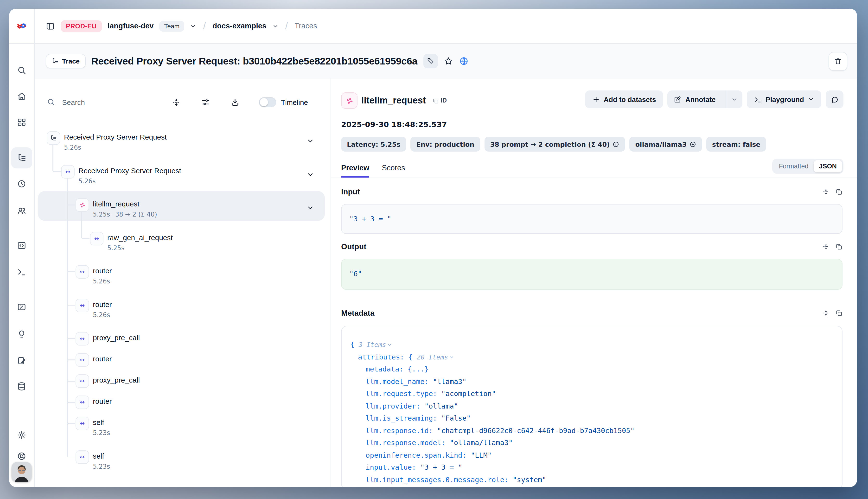 The image size is (868, 499). Describe the element at coordinates (22, 26) in the screenshot. I see `langfuse-logo` at that location.